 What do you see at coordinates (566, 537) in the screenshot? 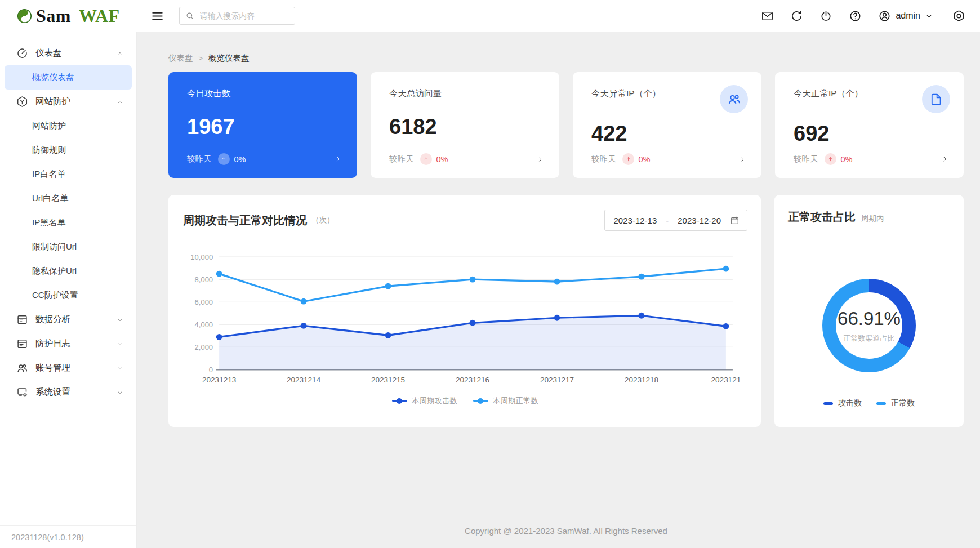
I see `copyright: Copyright @ 2021-2023 SamWaf. All Rights…` at bounding box center [566, 537].